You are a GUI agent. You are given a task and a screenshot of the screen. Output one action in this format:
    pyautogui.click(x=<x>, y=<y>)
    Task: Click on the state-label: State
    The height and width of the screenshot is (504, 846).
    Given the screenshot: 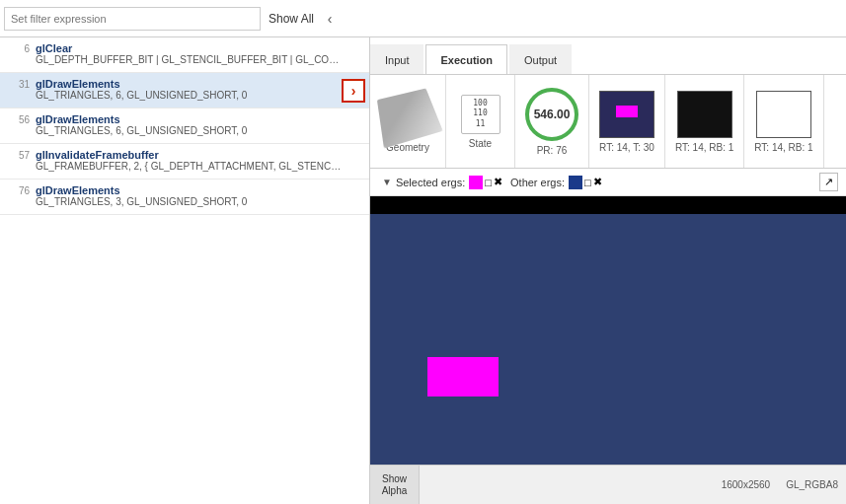 What is the action you would take?
    pyautogui.click(x=480, y=144)
    